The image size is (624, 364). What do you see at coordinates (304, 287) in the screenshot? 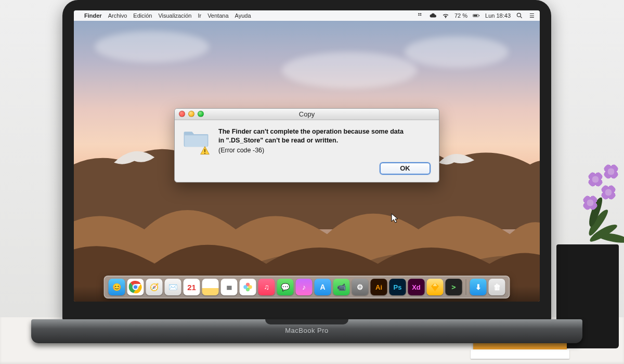
I see `dock-item-itunes: ♪` at bounding box center [304, 287].